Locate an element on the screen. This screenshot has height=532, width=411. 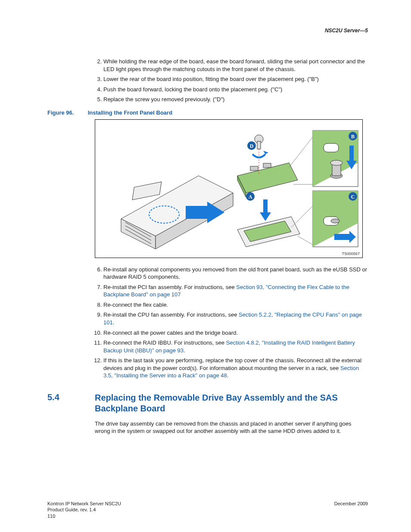
page-footer: December 2009 Kontron IP Network Server … is located at coordinates (208, 510).